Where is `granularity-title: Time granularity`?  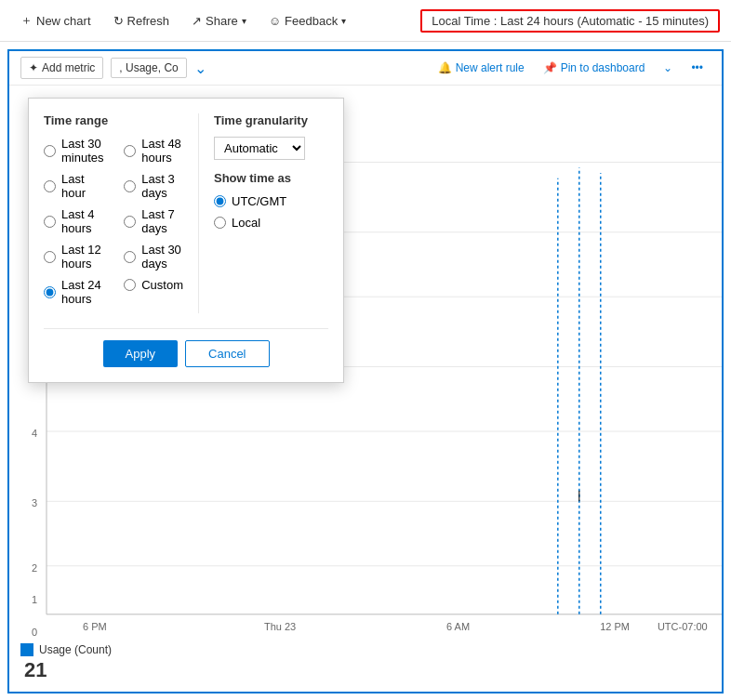 granularity-title: Time granularity is located at coordinates (272, 121).